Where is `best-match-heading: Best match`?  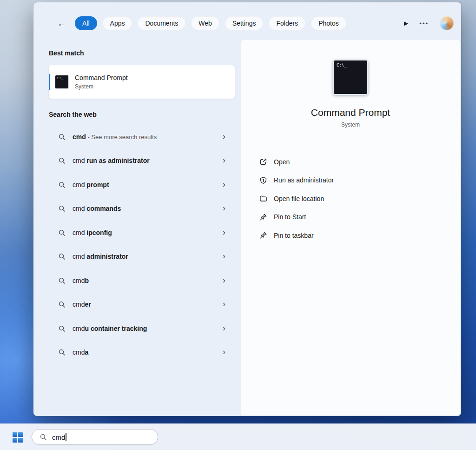 best-match-heading: Best match is located at coordinates (142, 53).